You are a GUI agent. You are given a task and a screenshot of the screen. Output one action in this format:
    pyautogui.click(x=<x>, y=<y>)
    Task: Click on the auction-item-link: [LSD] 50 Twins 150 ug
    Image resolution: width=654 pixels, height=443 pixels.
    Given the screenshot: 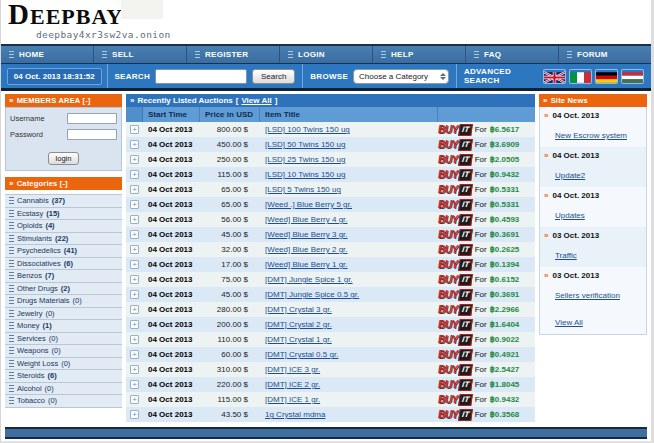 What is the action you would take?
    pyautogui.click(x=305, y=144)
    